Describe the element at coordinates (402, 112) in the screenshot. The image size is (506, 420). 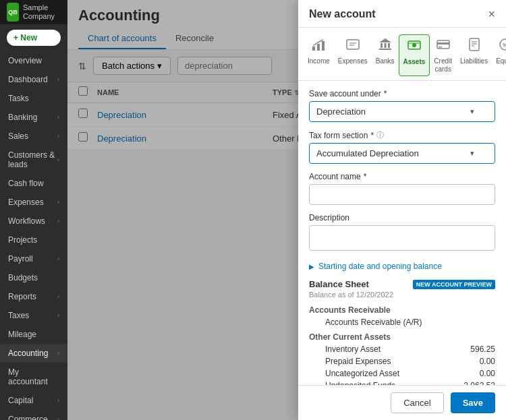
I see `save-account-under-select: Depreciation ▾` at that location.